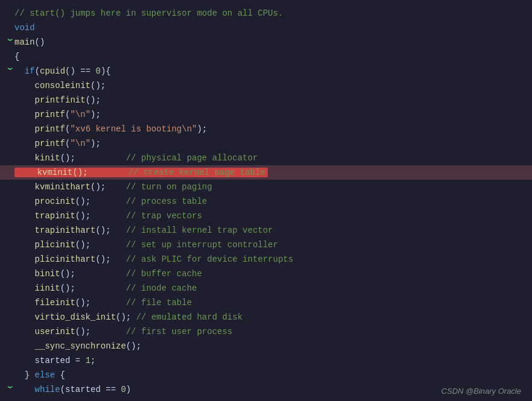 The width and height of the screenshot is (532, 401). What do you see at coordinates (270, 317) in the screenshot?
I see `code-content: virtio_disk_init(); // emulated hard dis…` at bounding box center [270, 317].